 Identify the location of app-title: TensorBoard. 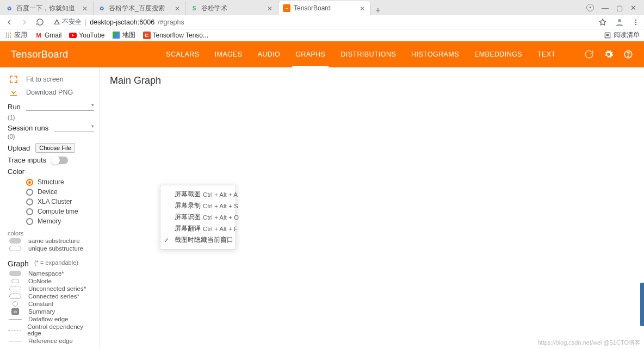
(39, 54).